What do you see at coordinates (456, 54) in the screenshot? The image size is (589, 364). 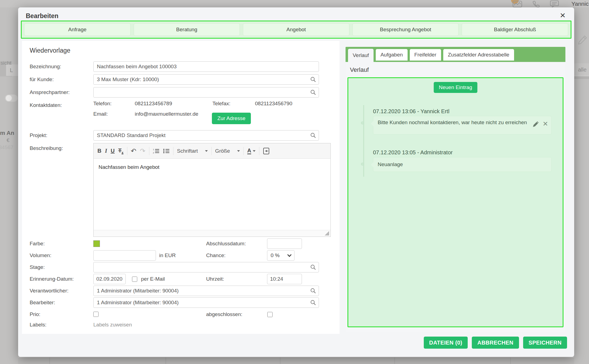 I see `history-tab-bar: Verlauf Aufgaben Freifelder Zusatzfelder…` at bounding box center [456, 54].